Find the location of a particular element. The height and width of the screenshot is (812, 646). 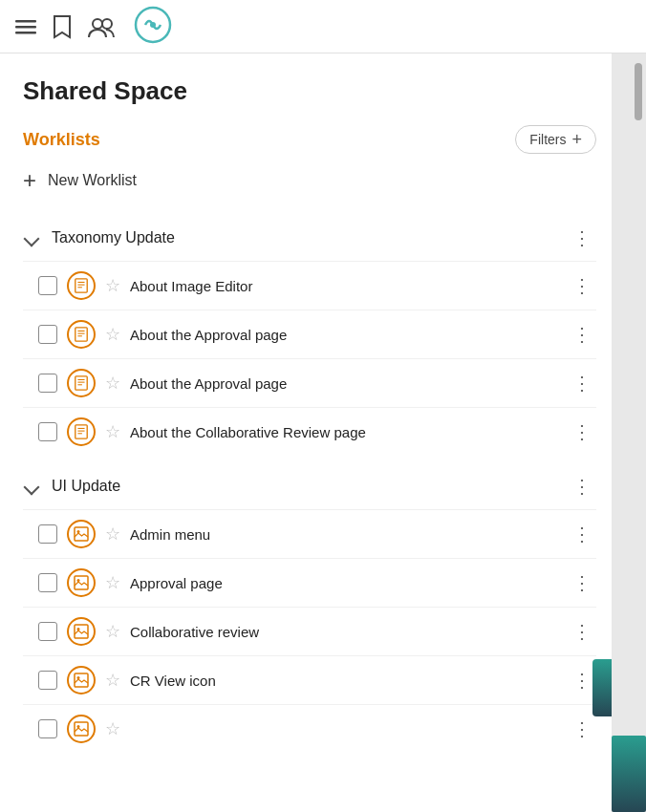

worklist-group-name-ui: UI Update is located at coordinates (86, 486).